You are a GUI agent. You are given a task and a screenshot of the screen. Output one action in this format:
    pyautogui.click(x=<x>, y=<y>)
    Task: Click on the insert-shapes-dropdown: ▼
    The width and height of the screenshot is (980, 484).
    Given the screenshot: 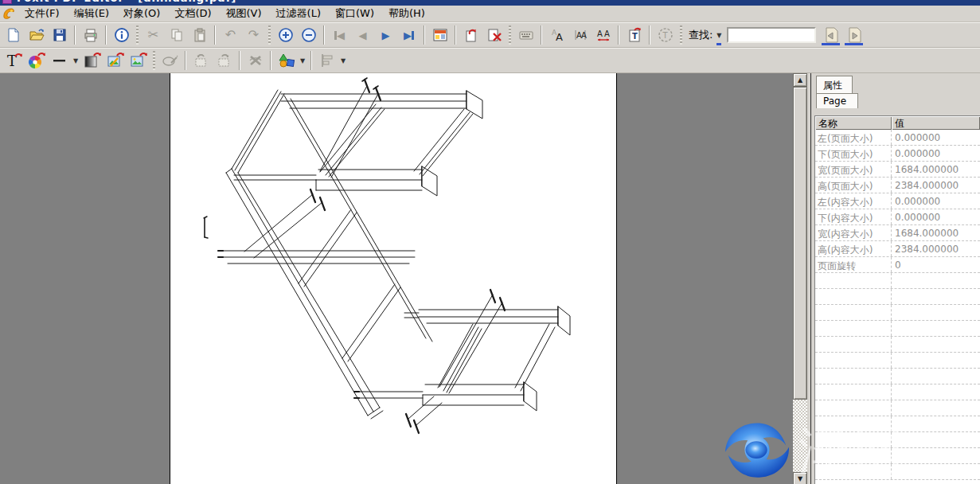 What is the action you would take?
    pyautogui.click(x=303, y=60)
    